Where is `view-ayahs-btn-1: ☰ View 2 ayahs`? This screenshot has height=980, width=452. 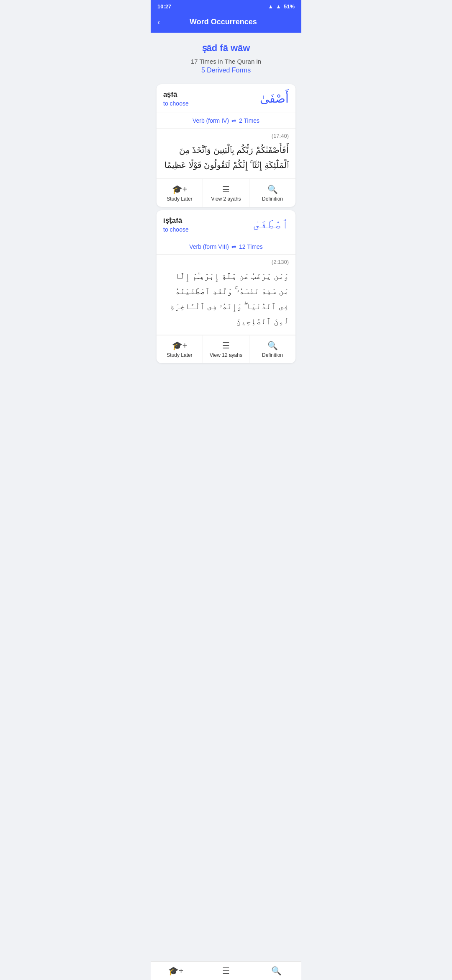
view-ayahs-btn-1: ☰ View 2 ayahs is located at coordinates (226, 193).